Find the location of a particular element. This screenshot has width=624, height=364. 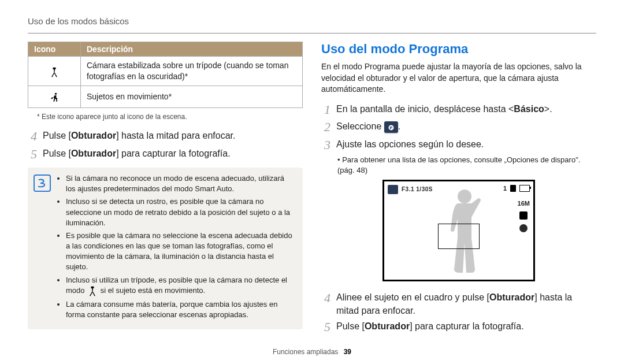

running-icon is located at coordinates (54, 96).